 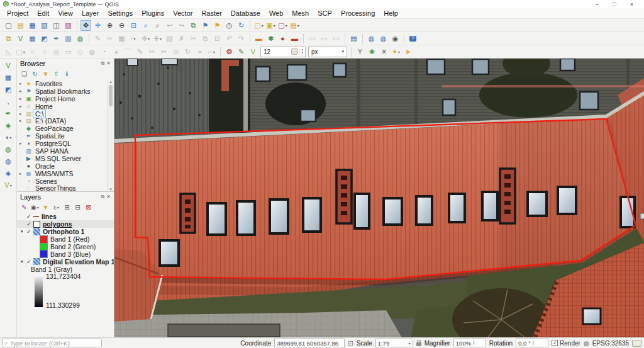 I want to click on browser-scrollbar: ▲ ▼, so click(x=111, y=136).